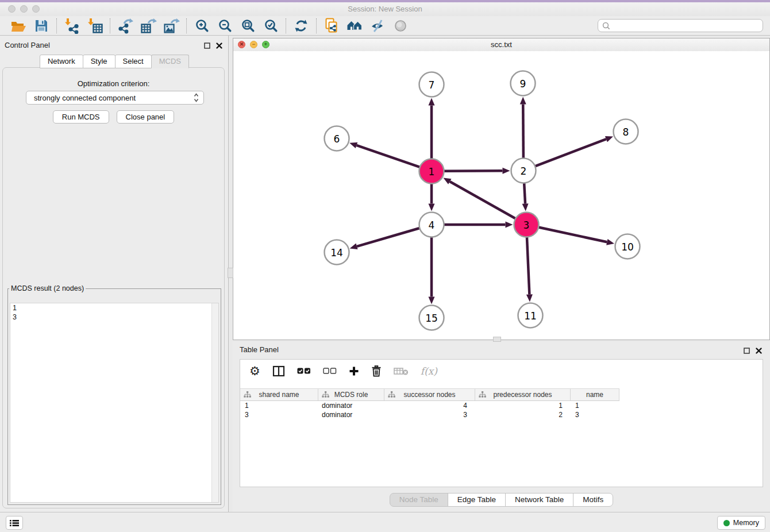 This screenshot has height=532, width=770. What do you see at coordinates (595, 395) in the screenshot?
I see `column-label: name` at bounding box center [595, 395].